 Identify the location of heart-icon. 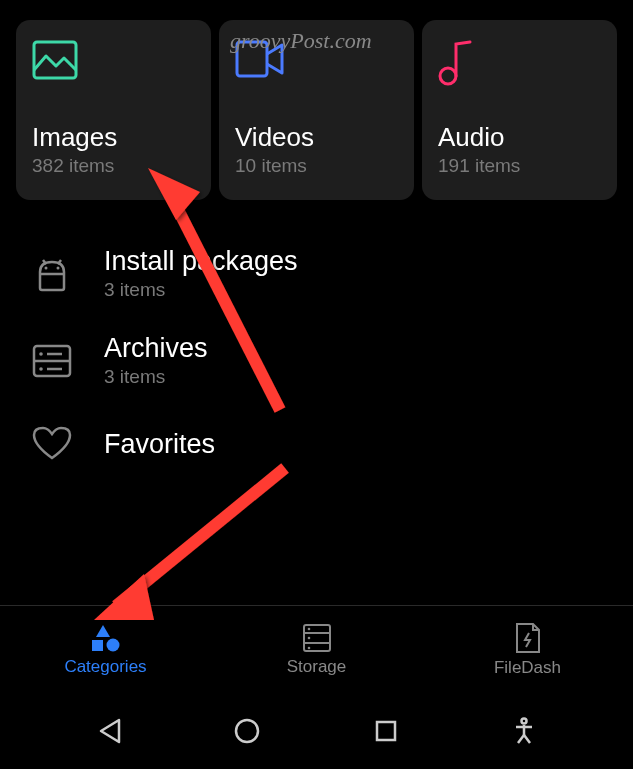
(52, 444).